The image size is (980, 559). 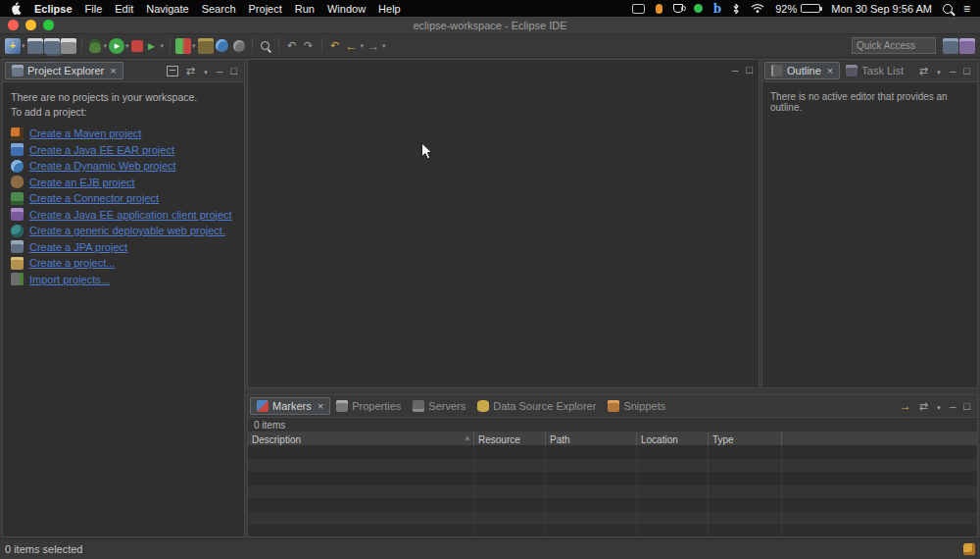 What do you see at coordinates (894, 45) in the screenshot?
I see `quick-access-input` at bounding box center [894, 45].